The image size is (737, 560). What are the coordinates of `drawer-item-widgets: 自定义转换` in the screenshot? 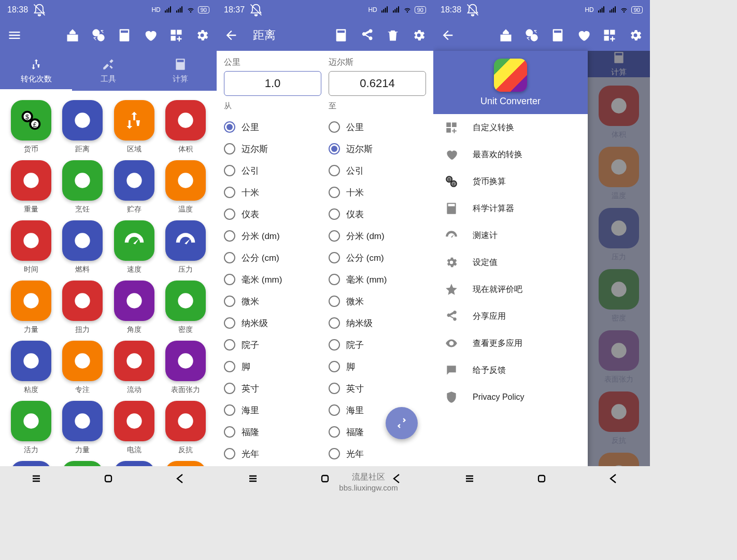 It's located at (511, 128).